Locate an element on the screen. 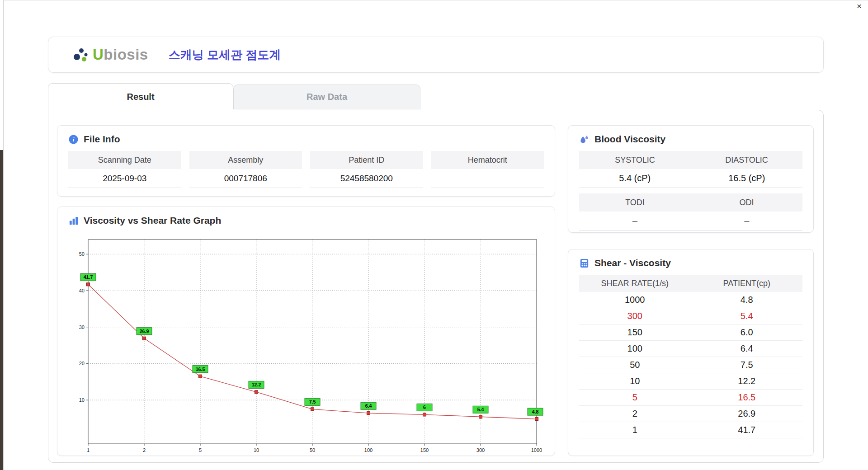  calculator-icon is located at coordinates (584, 263).